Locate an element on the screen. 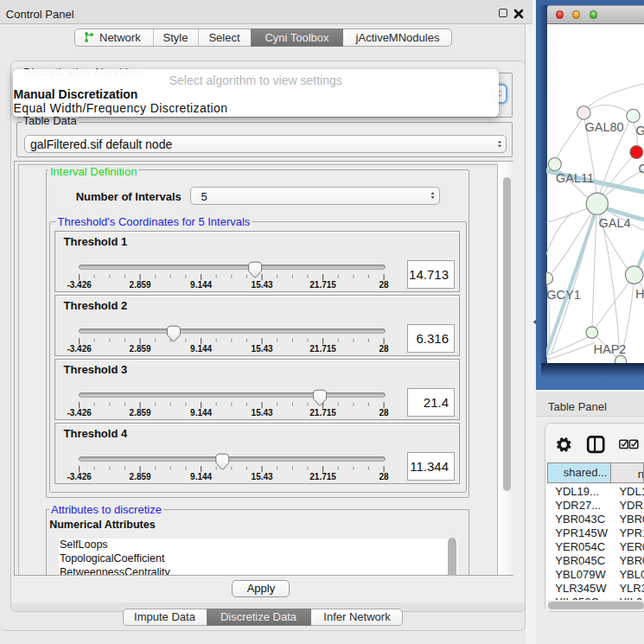 The height and width of the screenshot is (644, 644). svg-text: Threshold 4 is located at coordinates (96, 432).